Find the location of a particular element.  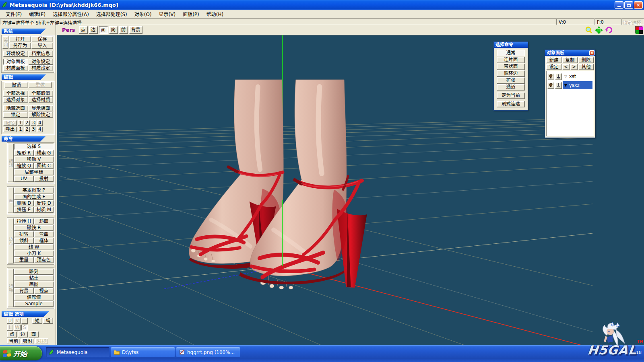

object-new-button: 新建 is located at coordinates (554, 60).